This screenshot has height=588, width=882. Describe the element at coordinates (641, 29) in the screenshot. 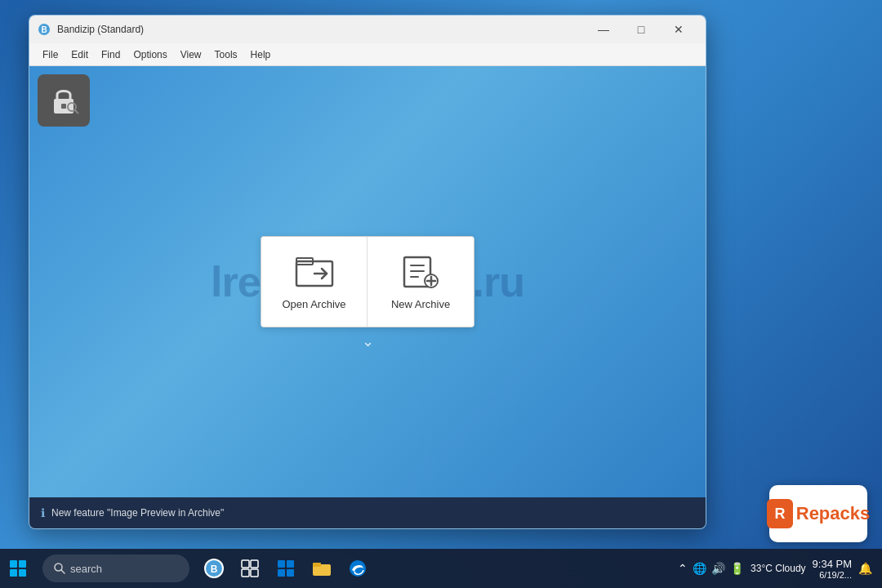

I see `maximize-button: □` at that location.